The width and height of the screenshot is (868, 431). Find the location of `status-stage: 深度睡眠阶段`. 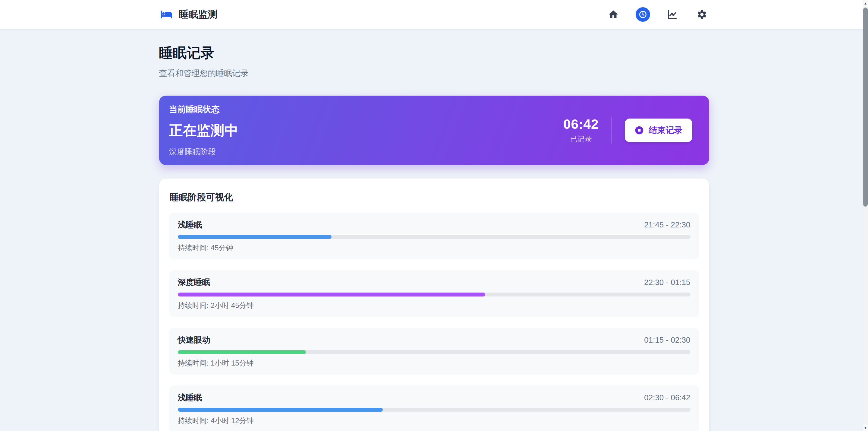

status-stage: 深度睡眠阶段 is located at coordinates (204, 152).